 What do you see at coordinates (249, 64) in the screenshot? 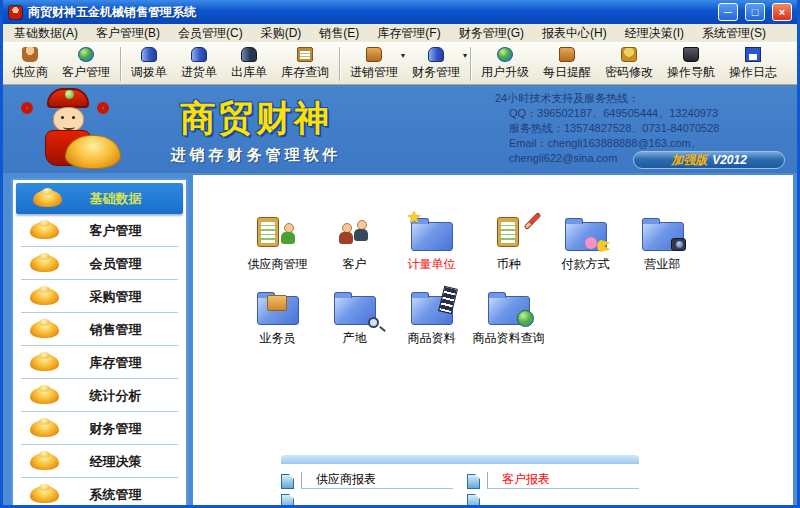
I see `toolbar-outbound-order-button: 出库单` at bounding box center [249, 64].